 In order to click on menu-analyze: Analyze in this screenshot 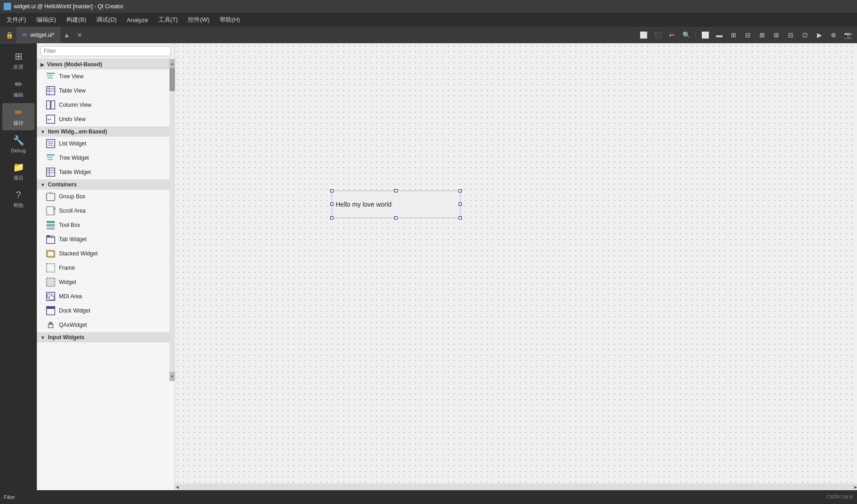, I will do `click(137, 20)`.